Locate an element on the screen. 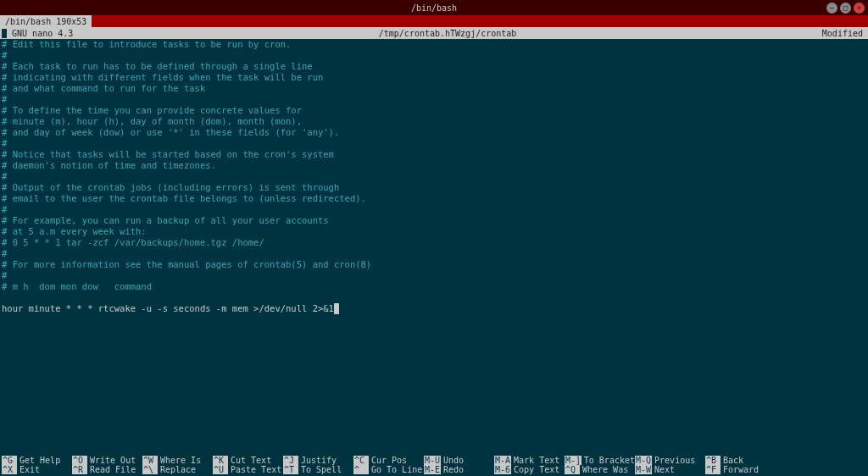  shortcut-row-2: ^XExit^RRead File^\Replace^UPaste Text^T… is located at coordinates (434, 469).